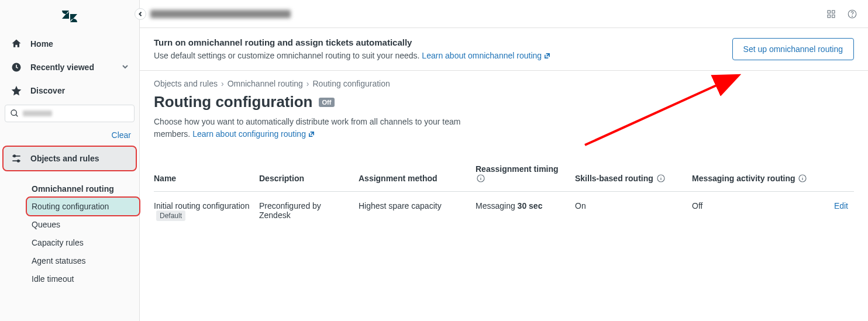  Describe the element at coordinates (206, 178) in the screenshot. I see `th-name: Name` at that location.